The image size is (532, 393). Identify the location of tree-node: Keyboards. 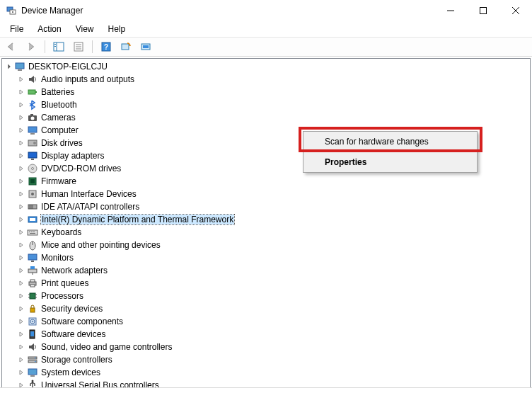
(267, 232).